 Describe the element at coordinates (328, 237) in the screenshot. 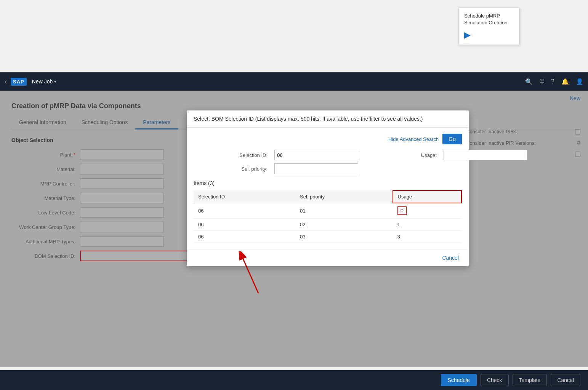

I see `table-row: 06 03 3` at that location.